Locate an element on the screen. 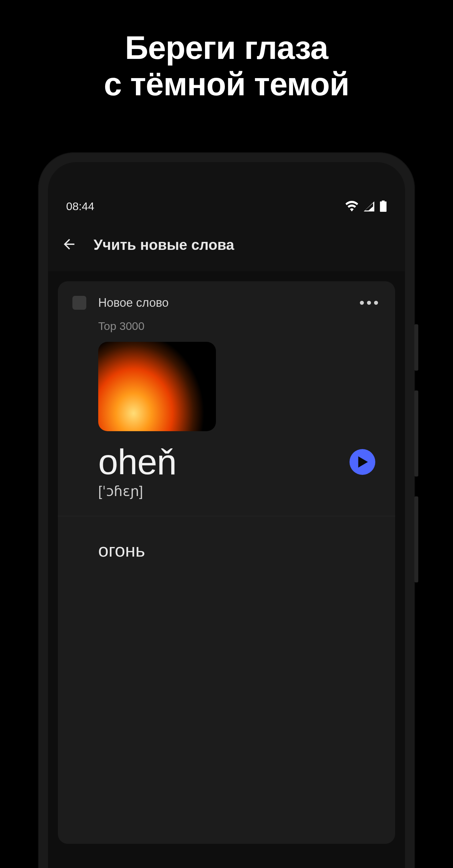 The image size is (453, 868). app-bar: Учить новые слова is located at coordinates (226, 245).